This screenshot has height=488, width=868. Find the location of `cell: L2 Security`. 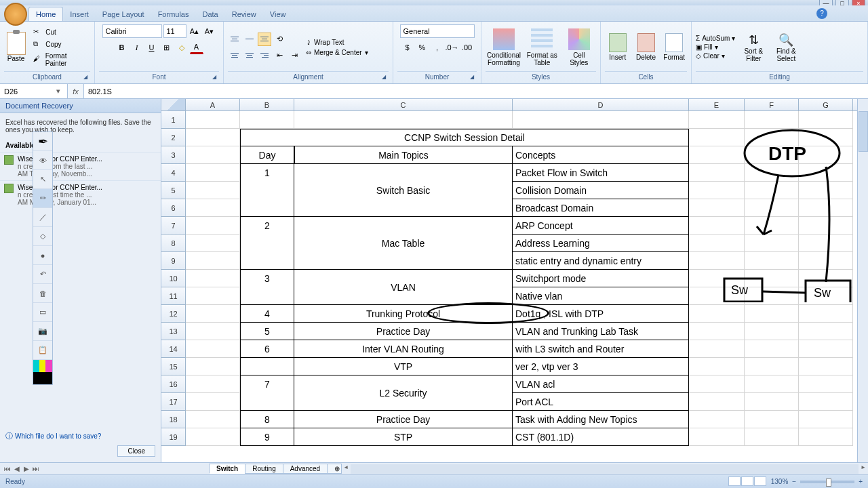

cell: L2 Security is located at coordinates (403, 393).